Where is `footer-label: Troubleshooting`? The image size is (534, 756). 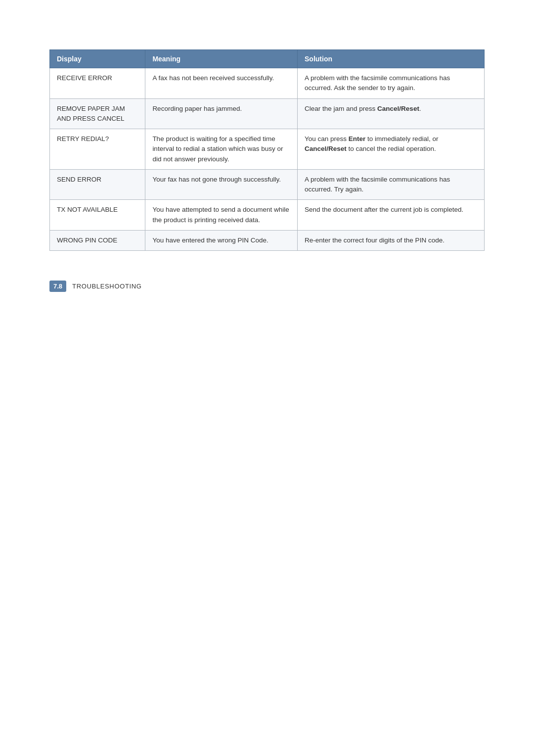 footer-label: Troubleshooting is located at coordinates (107, 286).